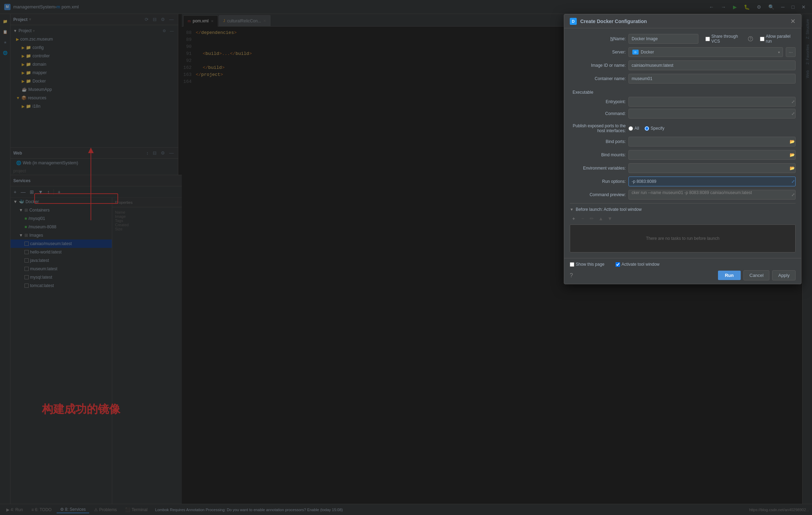 The width and height of the screenshot is (812, 515). I want to click on bind-mounts-input, so click(712, 155).